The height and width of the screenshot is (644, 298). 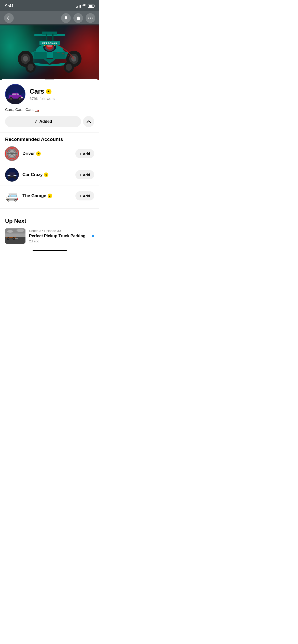 I want to click on episode-thumb-image, so click(x=15, y=236).